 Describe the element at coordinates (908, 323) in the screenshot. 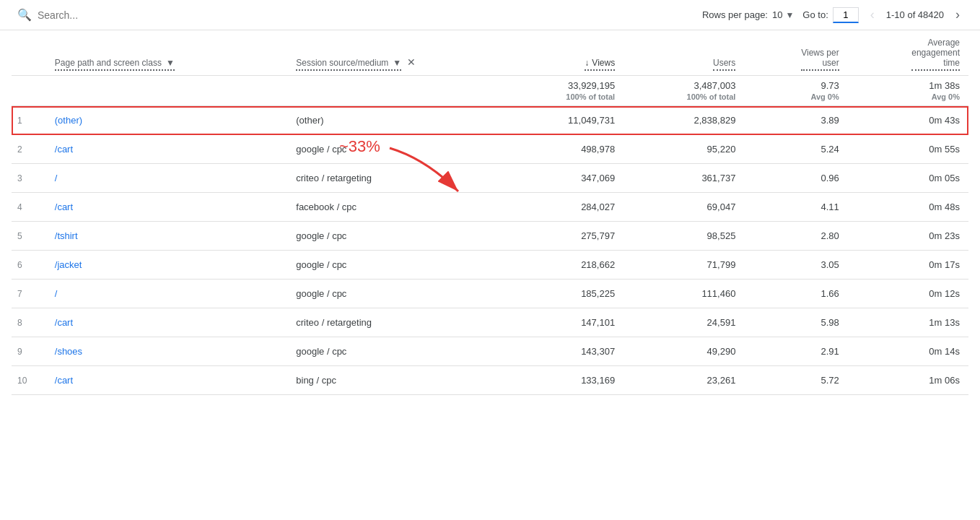

I see `row-avg-engagement: 1m 13s` at that location.